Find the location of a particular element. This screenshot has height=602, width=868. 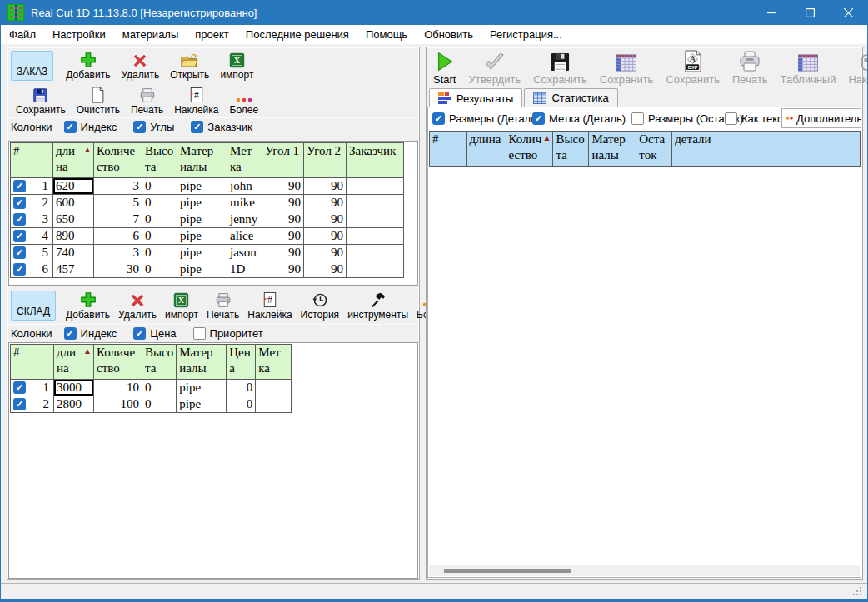

table-cell: alice is located at coordinates (245, 236).